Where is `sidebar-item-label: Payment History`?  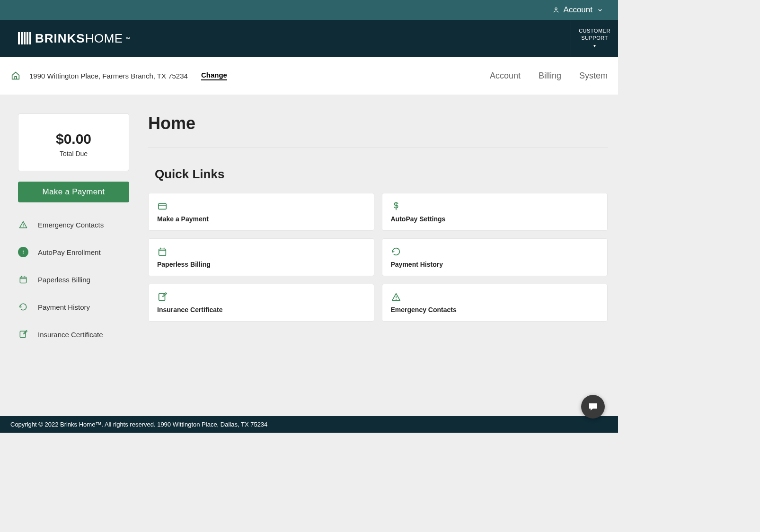 sidebar-item-label: Payment History is located at coordinates (64, 307).